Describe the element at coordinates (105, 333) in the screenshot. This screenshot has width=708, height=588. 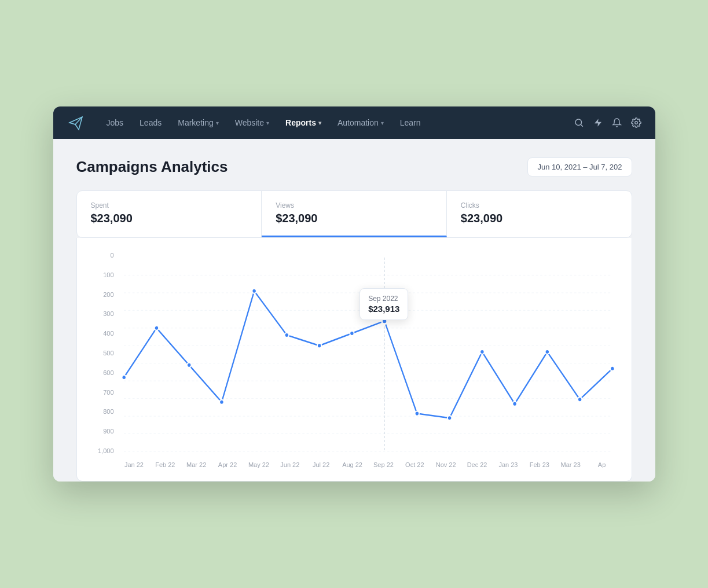
I see `y-axis-label: 400` at that location.